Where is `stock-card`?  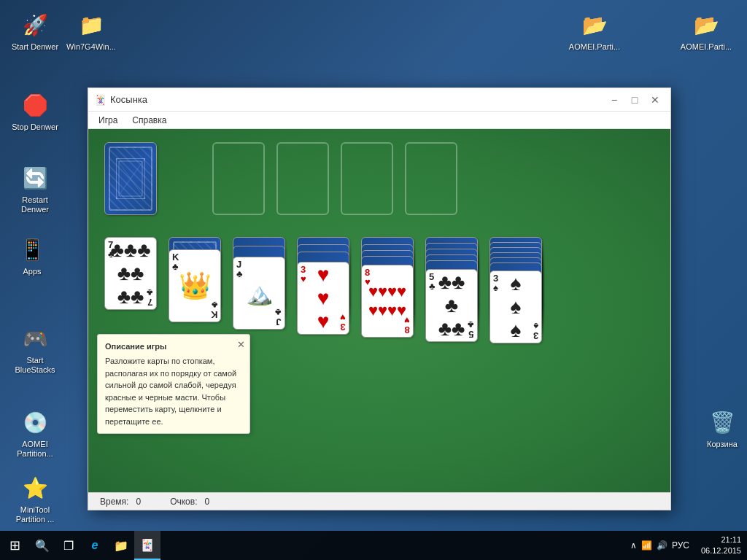 stock-card is located at coordinates (131, 179).